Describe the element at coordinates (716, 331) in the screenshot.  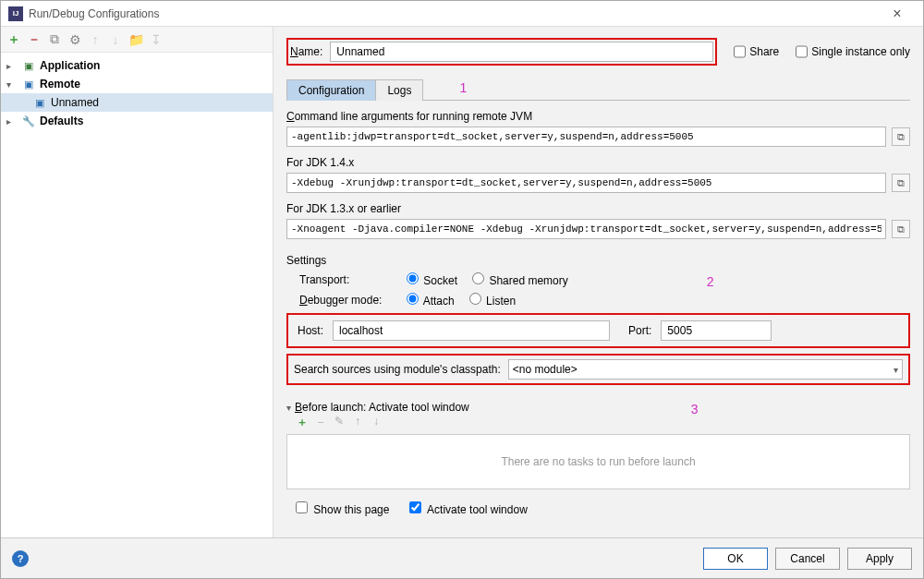
I see `port-input` at that location.